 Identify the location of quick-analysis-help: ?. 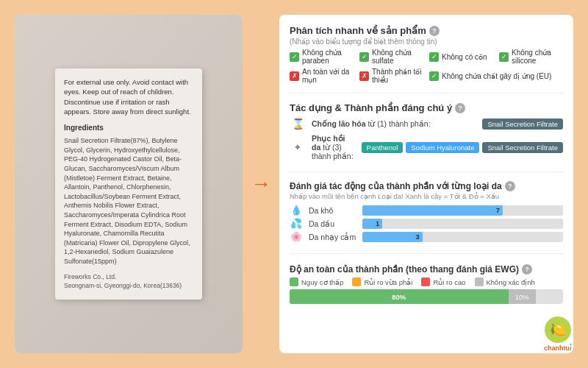
(434, 31).